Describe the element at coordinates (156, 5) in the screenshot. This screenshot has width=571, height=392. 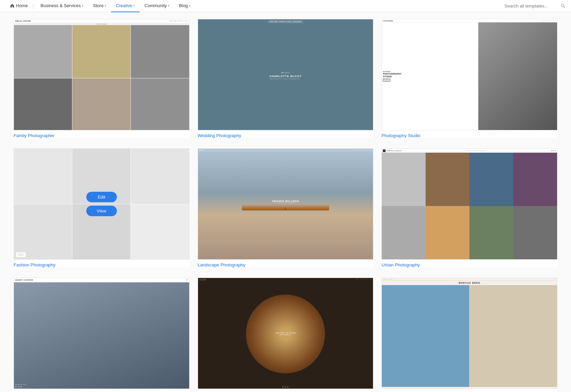
I see `nav-label-community: Community` at that location.